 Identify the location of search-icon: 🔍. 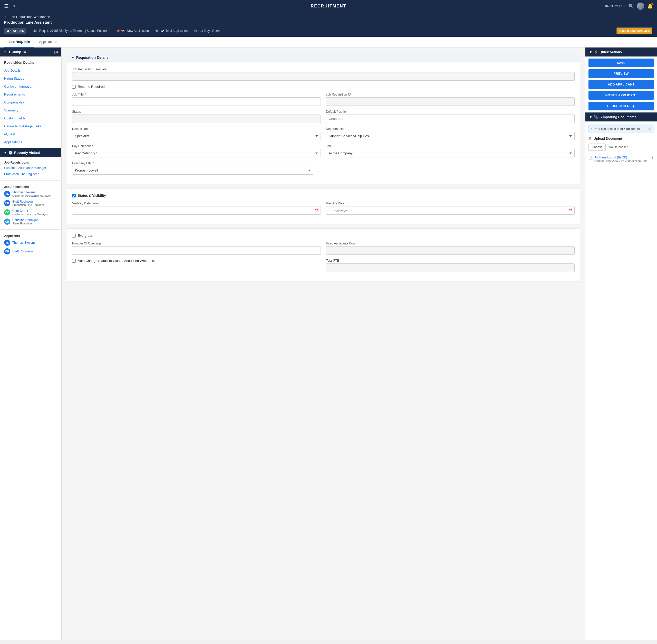
(631, 6).